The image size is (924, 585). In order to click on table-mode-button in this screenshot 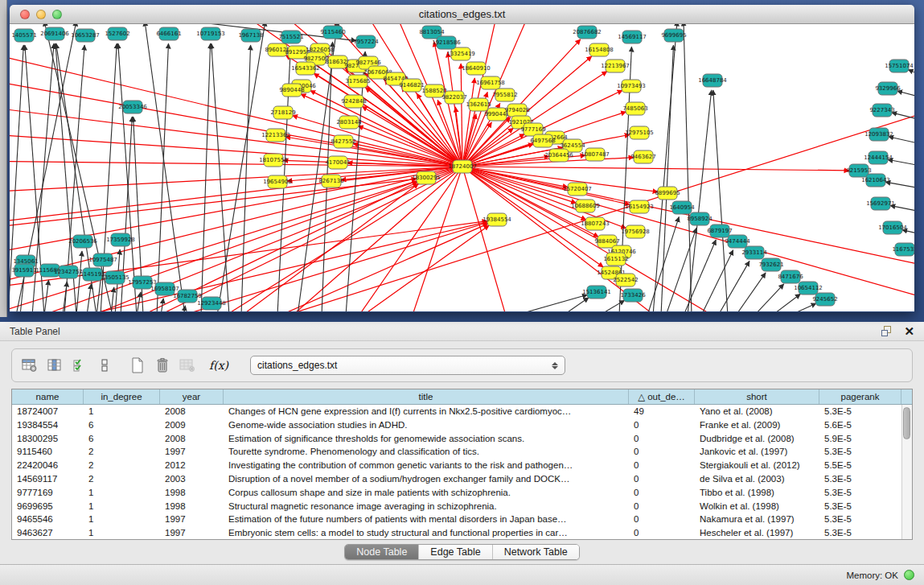, I will do `click(30, 365)`.